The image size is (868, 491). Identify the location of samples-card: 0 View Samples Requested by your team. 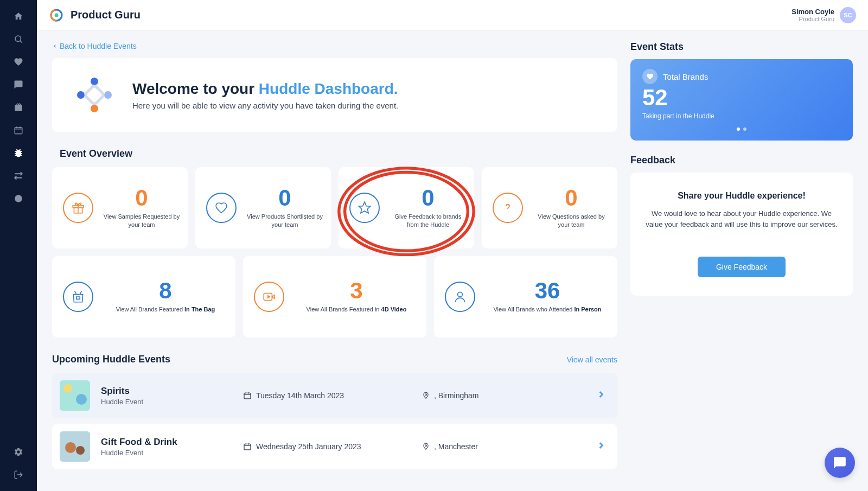
(120, 208).